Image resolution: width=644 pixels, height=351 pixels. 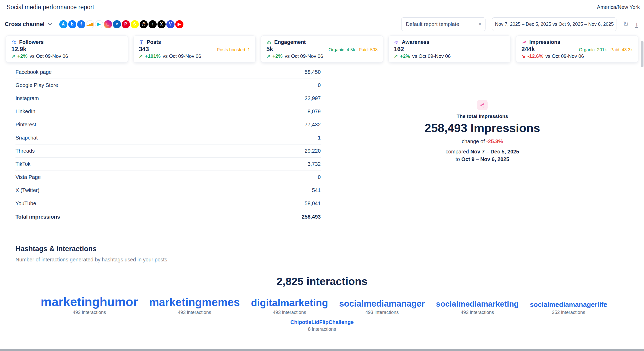 I want to click on platform-name: TikTok, so click(x=23, y=164).